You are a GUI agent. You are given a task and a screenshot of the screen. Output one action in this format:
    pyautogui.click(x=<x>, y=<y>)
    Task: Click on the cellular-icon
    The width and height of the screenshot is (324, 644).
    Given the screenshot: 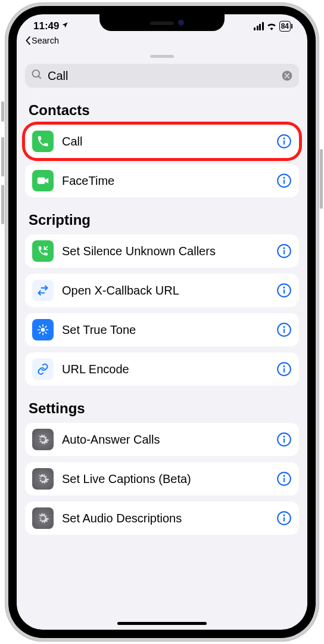 What is the action you would take?
    pyautogui.click(x=258, y=26)
    